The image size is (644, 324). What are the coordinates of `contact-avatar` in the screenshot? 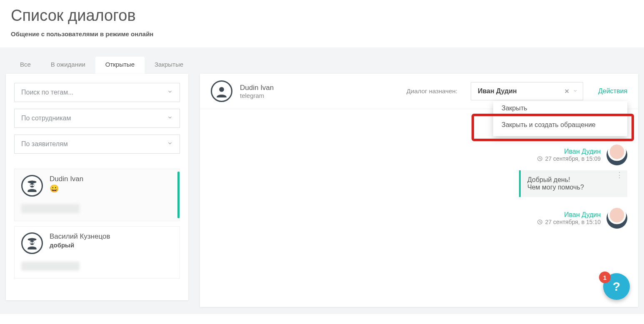 It's located at (222, 91).